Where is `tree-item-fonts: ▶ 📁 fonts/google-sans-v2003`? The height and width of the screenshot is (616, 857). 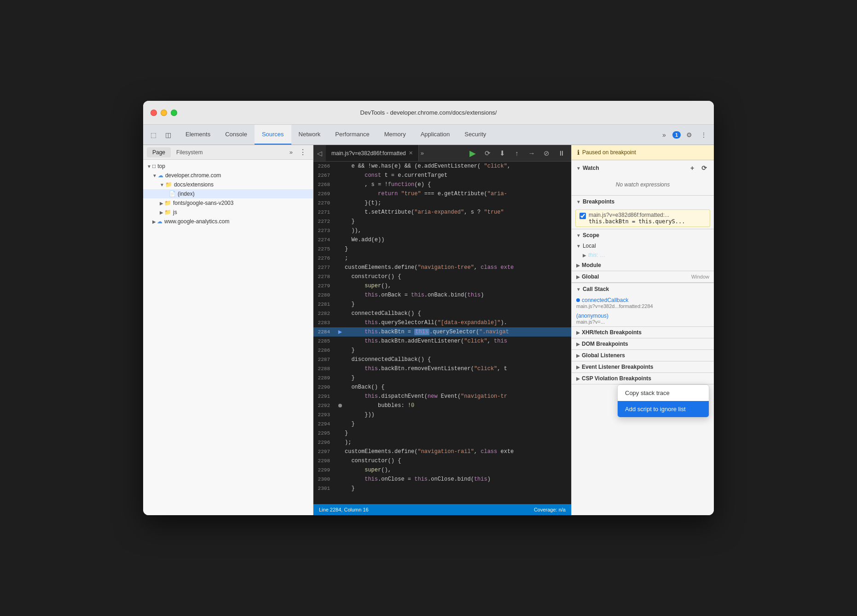 tree-item-fonts: ▶ 📁 fonts/google-sans-v2003 is located at coordinates (228, 203).